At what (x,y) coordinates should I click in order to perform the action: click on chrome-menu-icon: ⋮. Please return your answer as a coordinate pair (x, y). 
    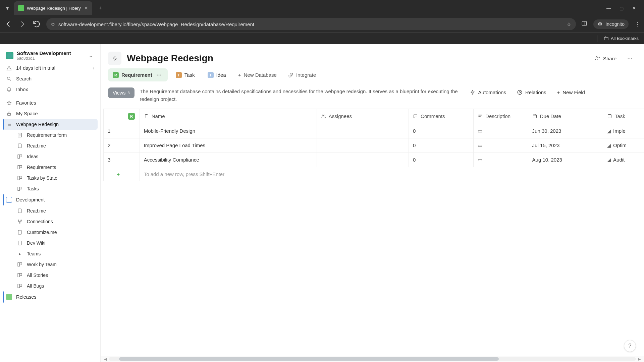
    Looking at the image, I should click on (637, 24).